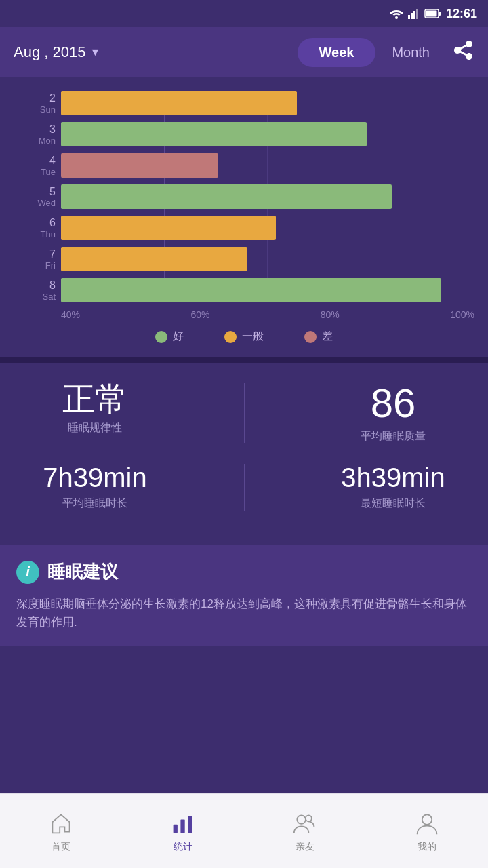 The width and height of the screenshot is (488, 868). What do you see at coordinates (28, 572) in the screenshot?
I see `info-icon: i` at bounding box center [28, 572].